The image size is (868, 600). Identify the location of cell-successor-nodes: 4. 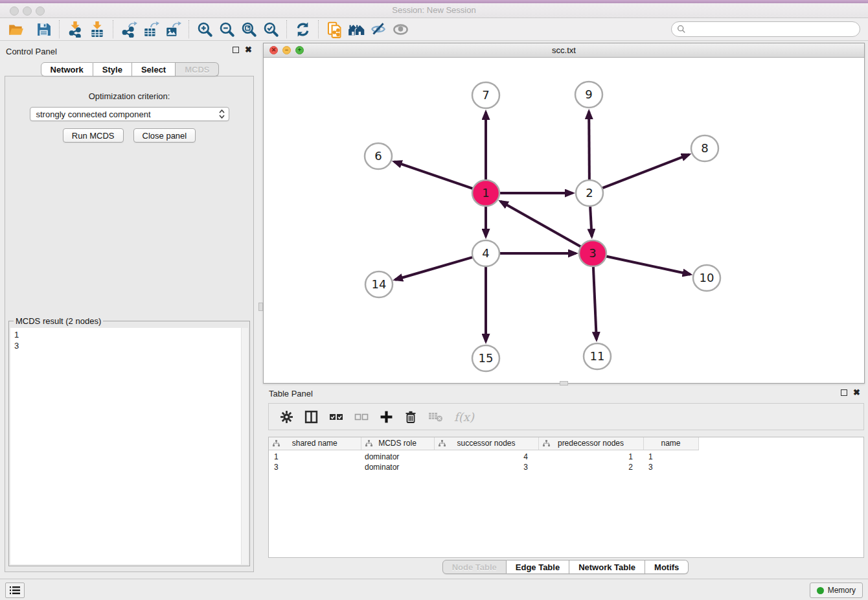
(486, 457).